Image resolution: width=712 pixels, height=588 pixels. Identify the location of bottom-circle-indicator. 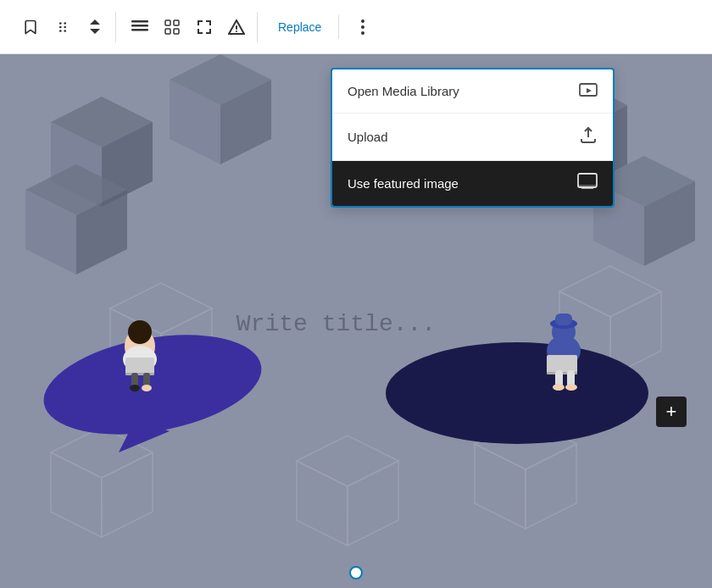
(356, 573).